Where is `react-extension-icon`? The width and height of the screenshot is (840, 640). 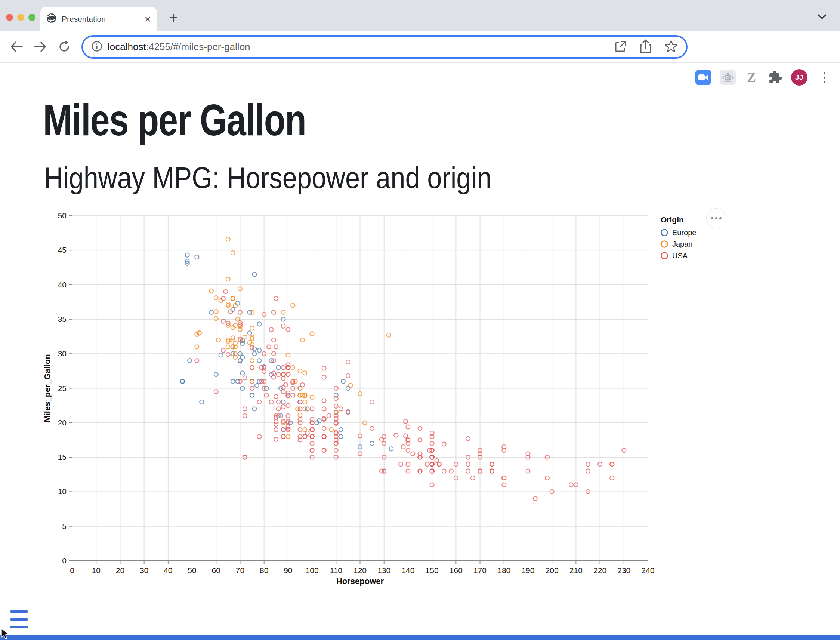
react-extension-icon is located at coordinates (728, 78).